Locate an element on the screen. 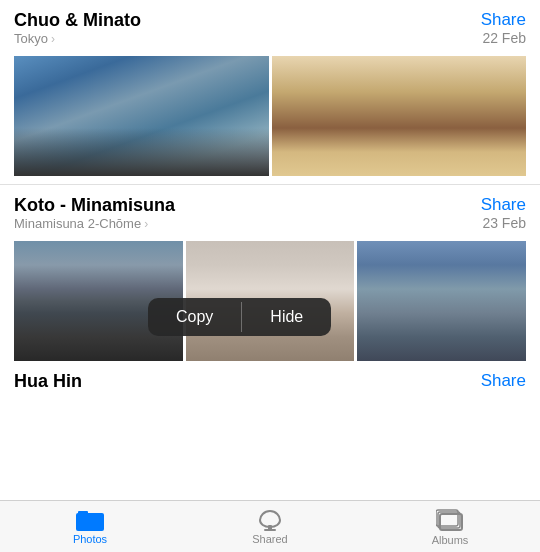  albums-icon is located at coordinates (450, 520).